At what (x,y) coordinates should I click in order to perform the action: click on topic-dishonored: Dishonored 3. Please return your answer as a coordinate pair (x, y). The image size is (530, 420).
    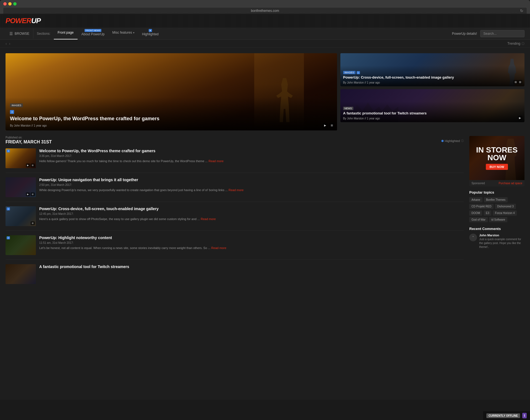
    Looking at the image, I should click on (505, 206).